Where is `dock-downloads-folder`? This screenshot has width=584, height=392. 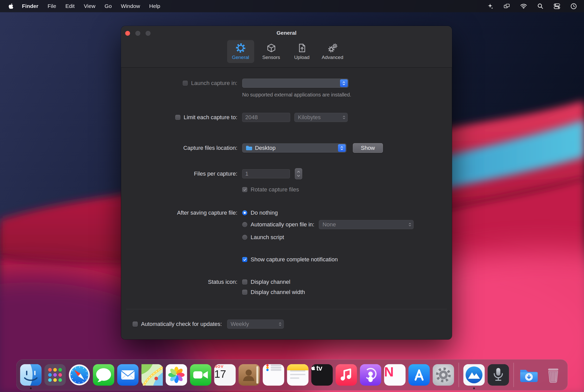
dock-downloads-folder is located at coordinates (529, 375).